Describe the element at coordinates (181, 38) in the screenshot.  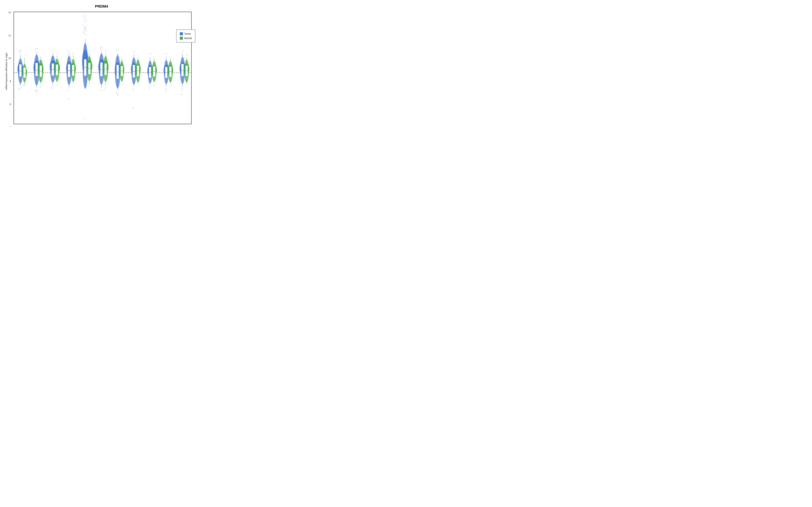
I see `legend-normal-color` at that location.